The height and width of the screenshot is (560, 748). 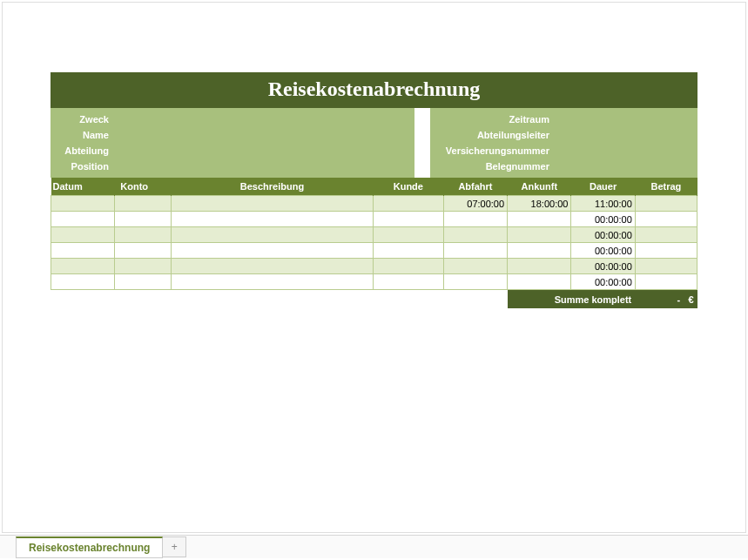 I want to click on info-spacer, so click(x=422, y=143).